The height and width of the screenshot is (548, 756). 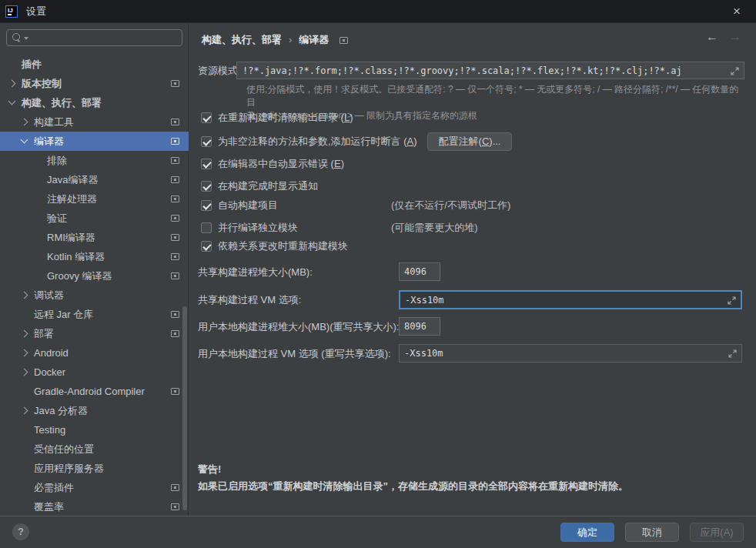 I want to click on tree-item: Groovy 编译器, so click(x=94, y=276).